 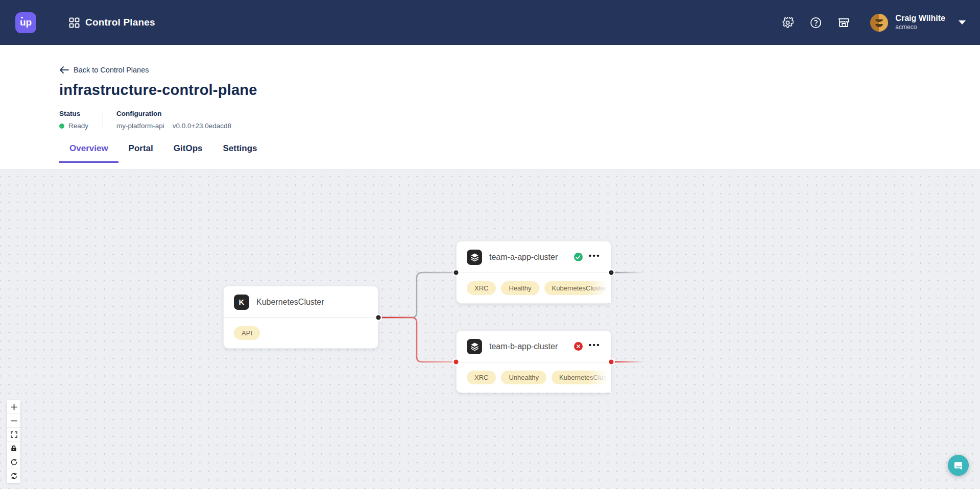 What do you see at coordinates (844, 22) in the screenshot?
I see `marketplace-icon` at bounding box center [844, 22].